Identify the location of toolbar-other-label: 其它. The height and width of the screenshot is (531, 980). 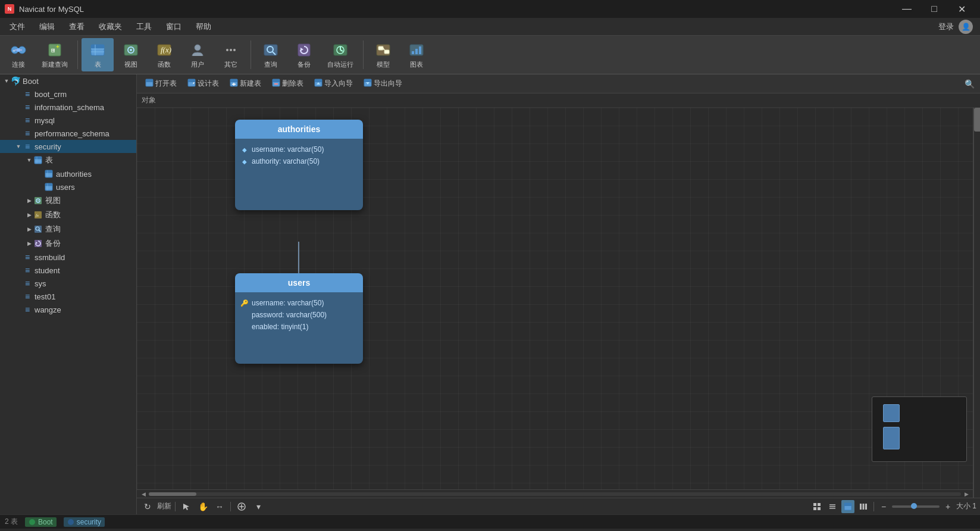
(231, 64).